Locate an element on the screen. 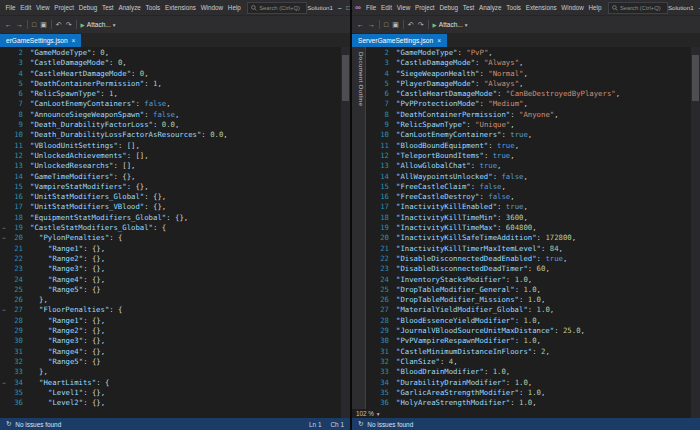  code-line: −34"HeartLimits": { is located at coordinates (170, 383).